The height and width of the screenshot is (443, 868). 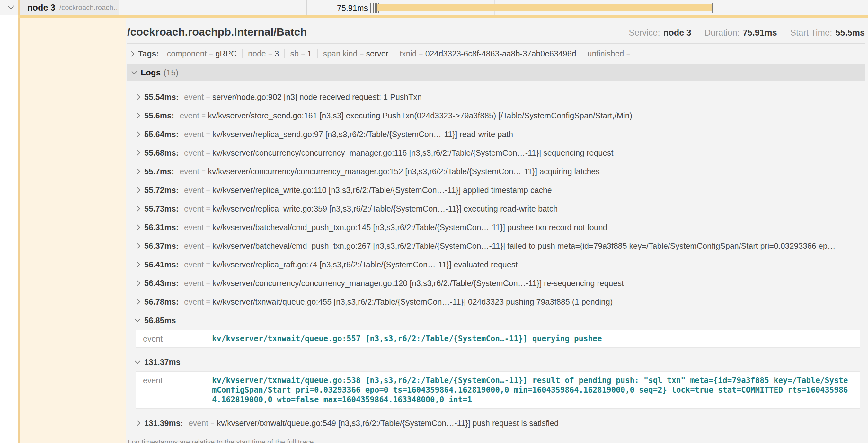 What do you see at coordinates (500, 302) in the screenshot?
I see `log-entry-row: 56.78ms: event = kv/kvserver/txnwait/que…` at bounding box center [500, 302].